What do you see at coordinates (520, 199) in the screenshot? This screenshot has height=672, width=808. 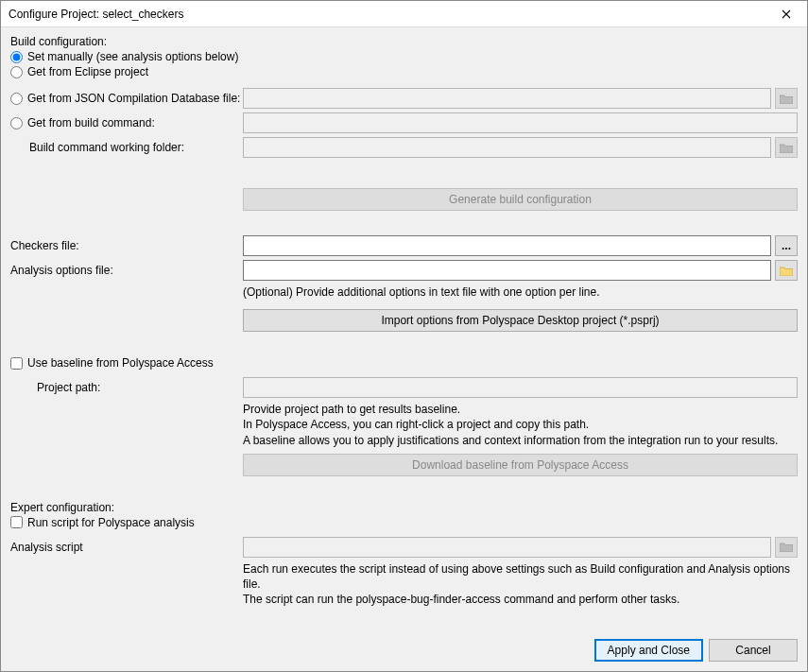 I see `generate-build-config-label: Generate build configuration` at bounding box center [520, 199].